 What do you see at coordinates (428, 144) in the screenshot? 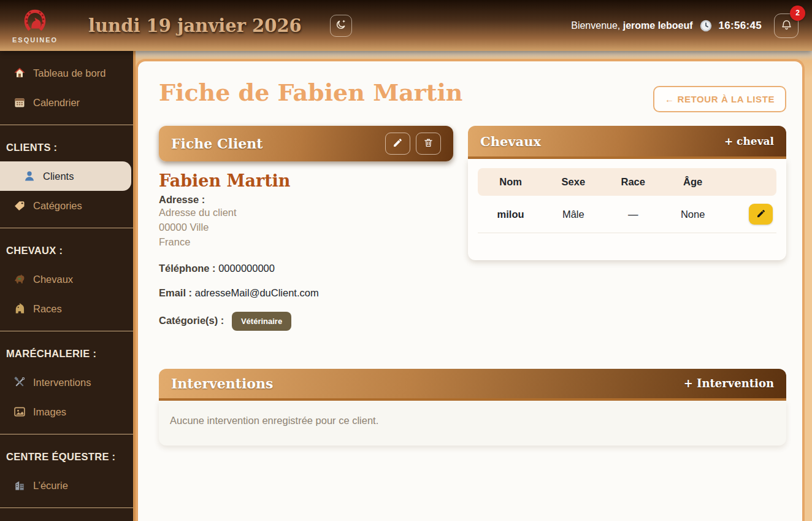
I see `trash-icon` at bounding box center [428, 144].